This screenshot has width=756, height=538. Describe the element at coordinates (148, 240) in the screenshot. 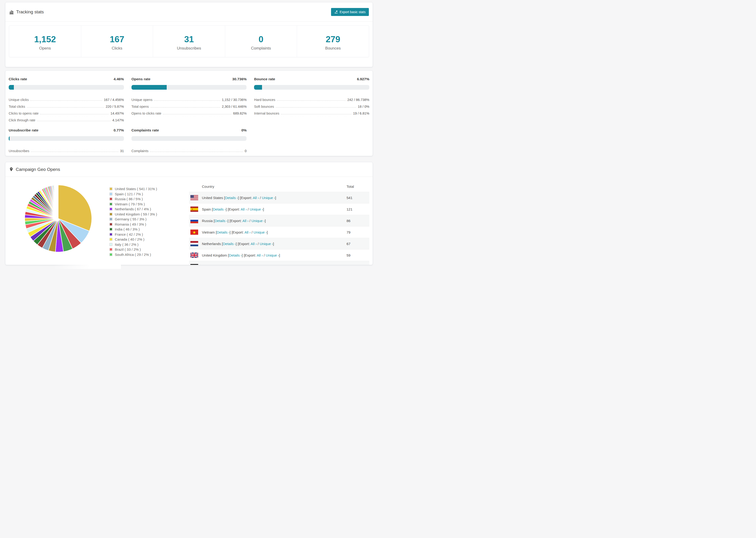

I see `legend-item-canada: Canada ( 40 / 2% )` at that location.